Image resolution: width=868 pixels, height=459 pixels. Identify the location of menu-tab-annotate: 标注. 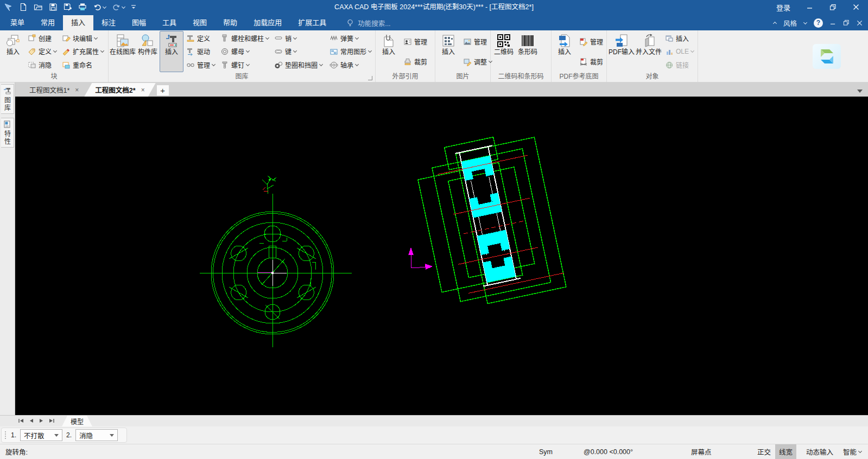
(109, 23).